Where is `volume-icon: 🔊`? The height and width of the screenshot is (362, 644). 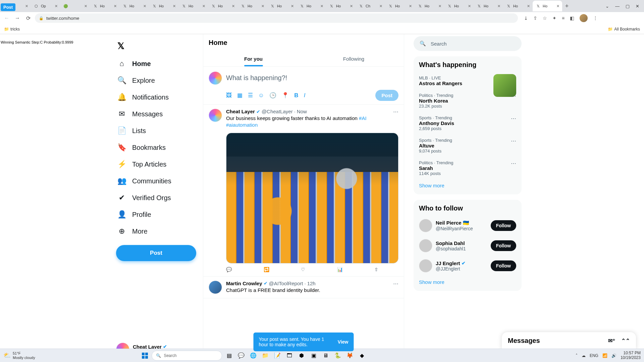 volume-icon: 🔊 is located at coordinates (614, 356).